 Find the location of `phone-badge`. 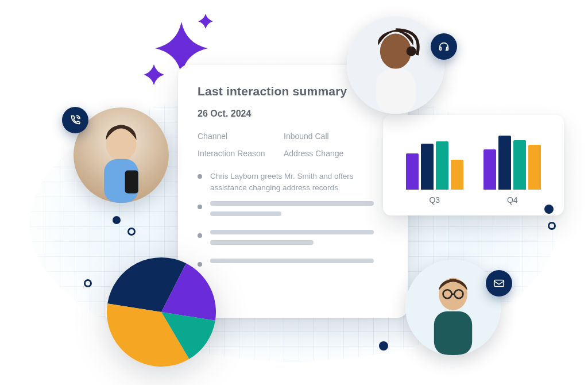

phone-badge is located at coordinates (75, 120).